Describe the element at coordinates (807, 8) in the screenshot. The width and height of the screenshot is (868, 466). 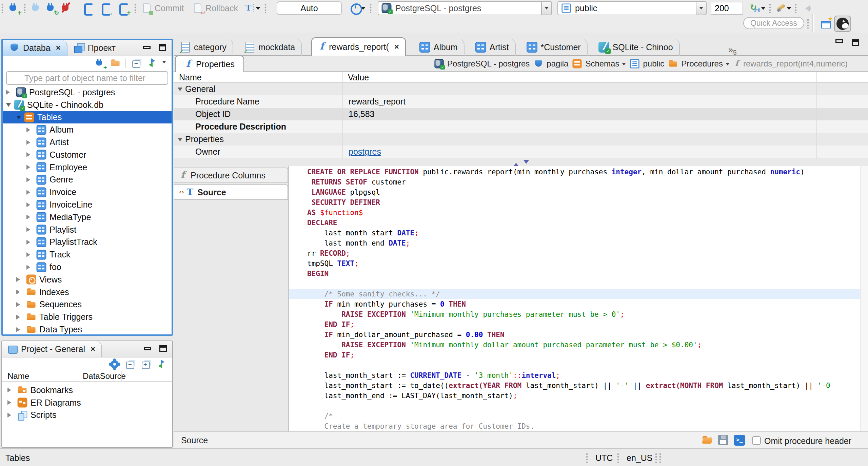
I see `back-history-button` at that location.